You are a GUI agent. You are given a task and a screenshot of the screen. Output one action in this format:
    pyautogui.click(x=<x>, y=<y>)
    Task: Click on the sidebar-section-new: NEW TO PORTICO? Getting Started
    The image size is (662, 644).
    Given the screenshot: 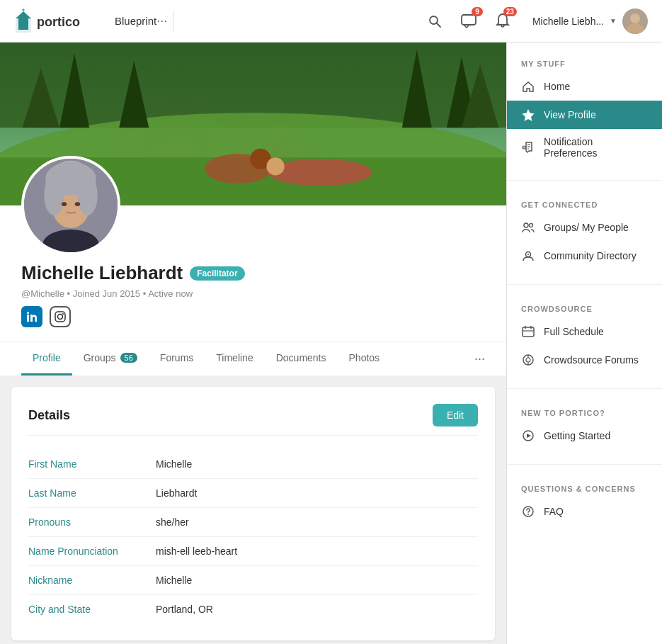 What is the action you would take?
    pyautogui.click(x=585, y=426)
    